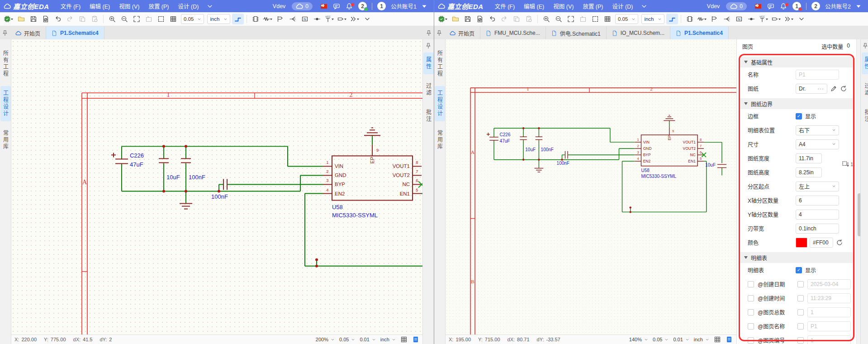 The height and width of the screenshot is (344, 868). Describe the element at coordinates (513, 33) in the screenshot. I see `tab: FMU_MCU.Sche...` at that location.